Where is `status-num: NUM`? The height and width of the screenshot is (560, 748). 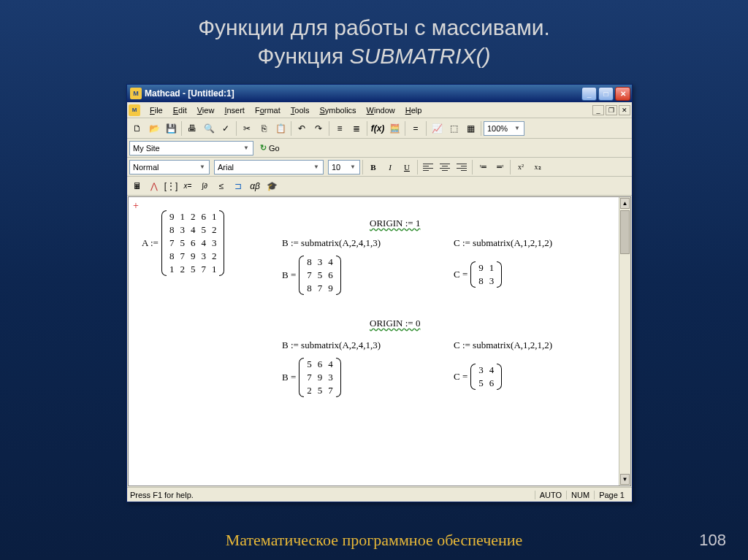
status-num: NUM is located at coordinates (580, 495).